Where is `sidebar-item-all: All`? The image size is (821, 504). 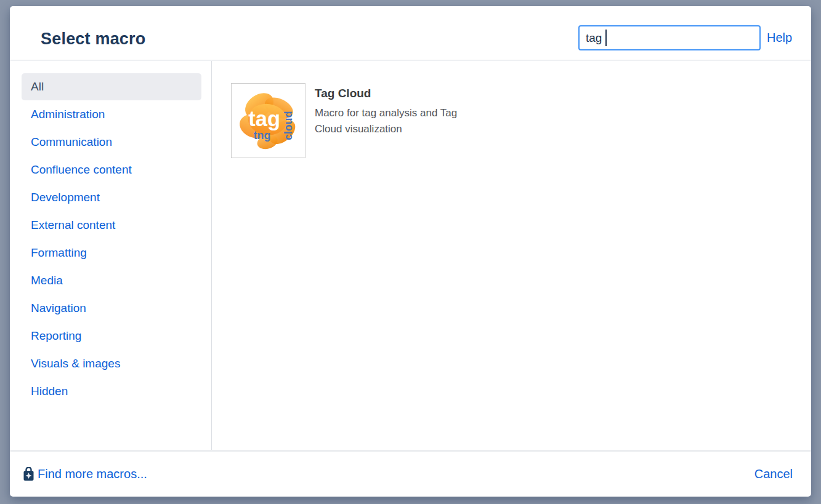
sidebar-item-all: All is located at coordinates (111, 87).